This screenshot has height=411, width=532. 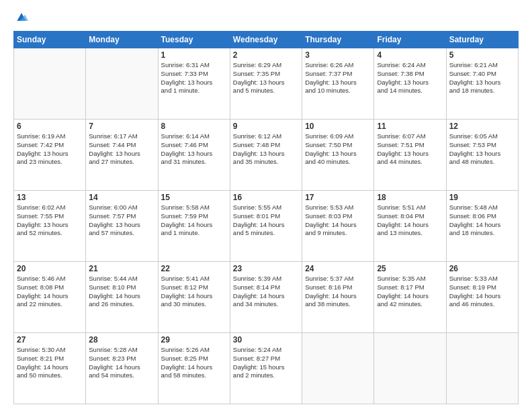 I want to click on day-info: Sunrise: 6:14 AM Sunset: 7:46 PM Dayligh…, so click(x=194, y=149).